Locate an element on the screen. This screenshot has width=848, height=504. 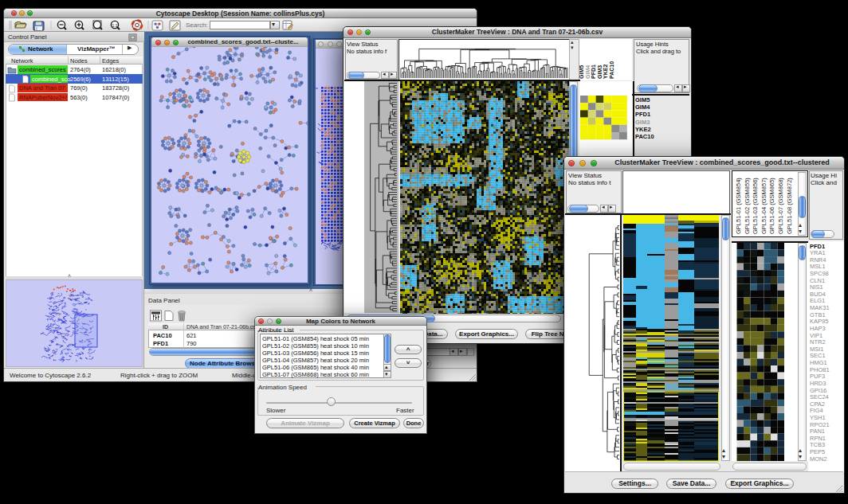
svg-text: Search: is located at coordinates (197, 25).